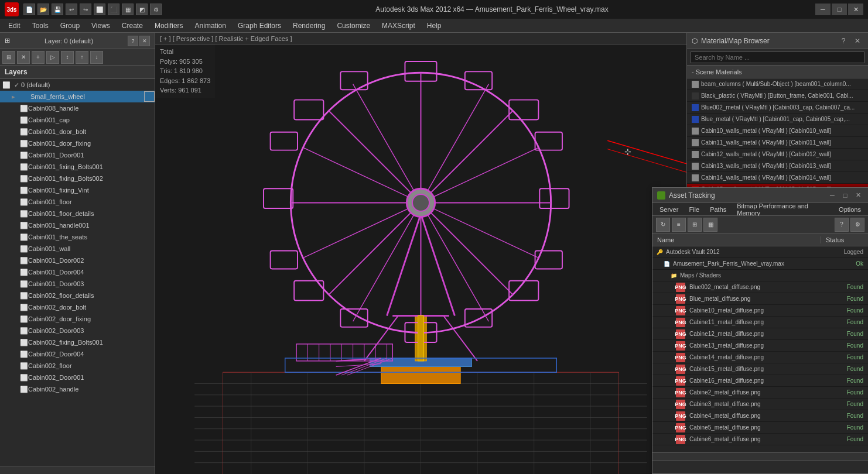 Image resolution: width=868 pixels, height=474 pixels. I want to click on save-icon: 💾, so click(57, 9).